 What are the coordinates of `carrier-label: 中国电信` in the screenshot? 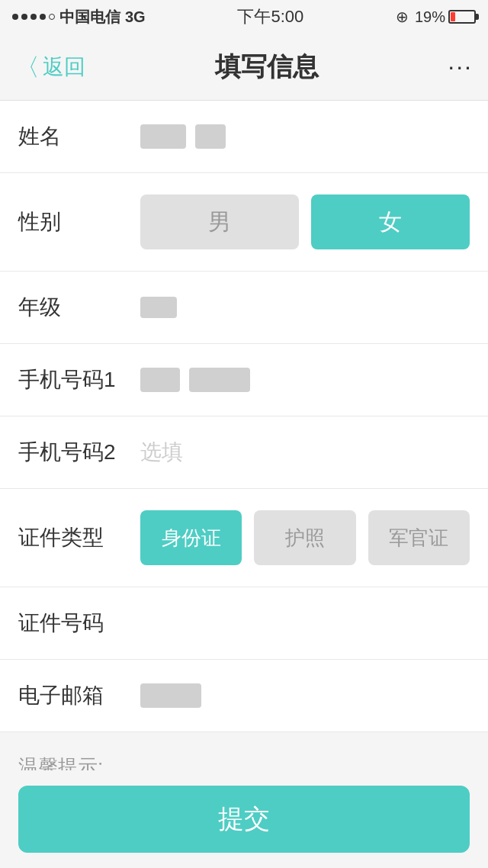 It's located at (90, 17).